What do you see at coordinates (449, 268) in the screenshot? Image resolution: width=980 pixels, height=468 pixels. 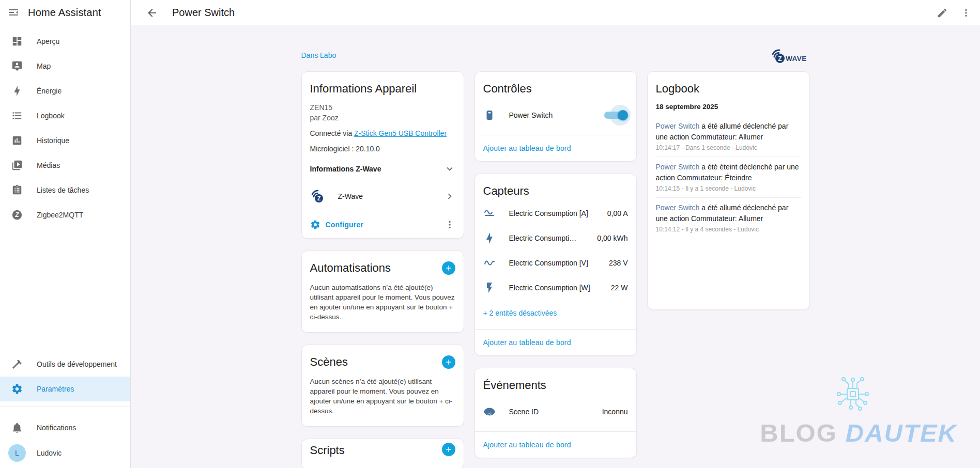 I see `add-automation-button` at bounding box center [449, 268].